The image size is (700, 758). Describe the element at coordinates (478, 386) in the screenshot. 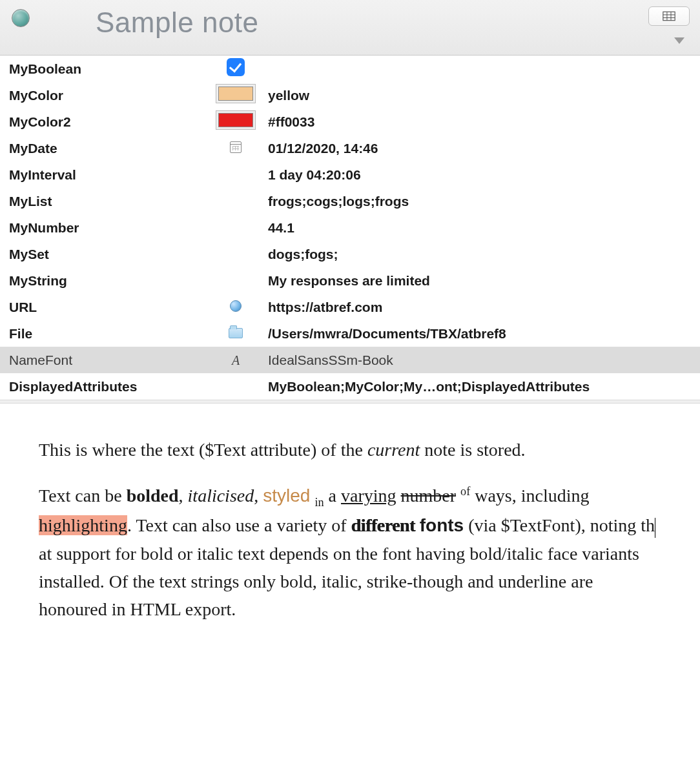

I see `attribute-value: MyBoolean;MyColor;My…ont;DisplayedAttrib…` at that location.